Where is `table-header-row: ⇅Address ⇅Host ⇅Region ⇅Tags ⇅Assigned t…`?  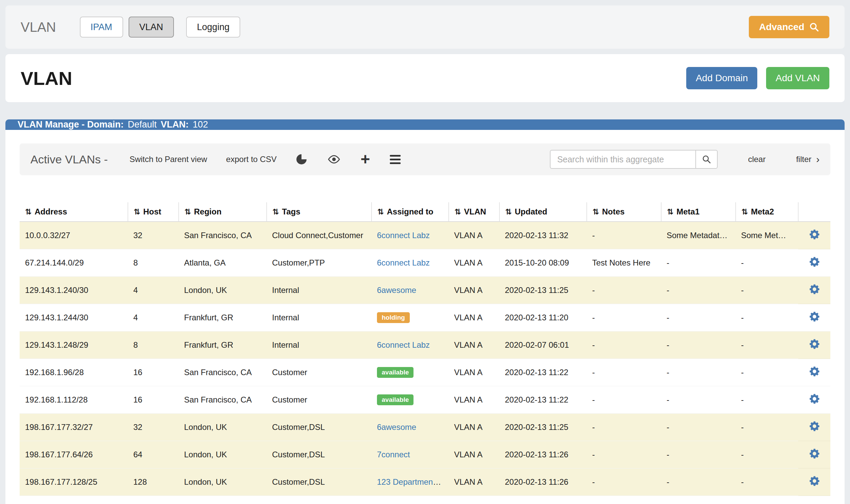
table-header-row: ⇅Address ⇅Host ⇅Region ⇅Tags ⇅Assigned t… is located at coordinates (425, 212).